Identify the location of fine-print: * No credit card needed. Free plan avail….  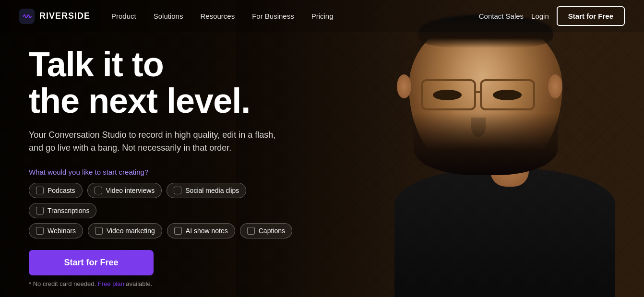
(173, 284).